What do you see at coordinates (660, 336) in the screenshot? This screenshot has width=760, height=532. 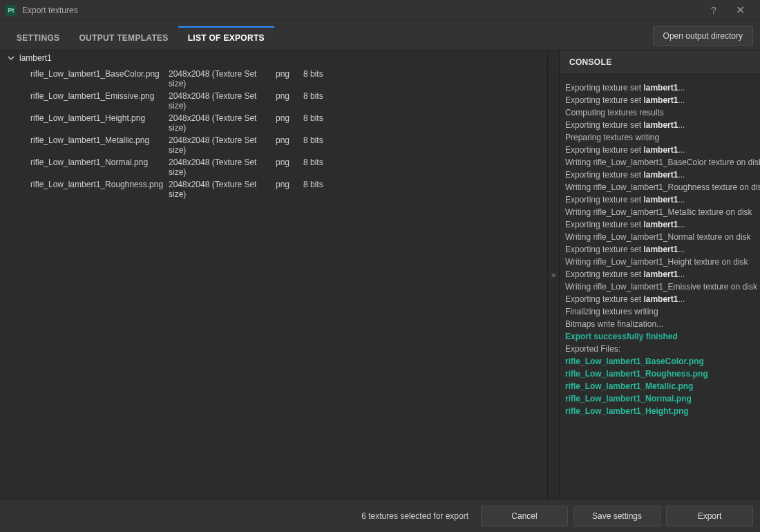 I see `console-line: Export successfully finished` at bounding box center [660, 336].